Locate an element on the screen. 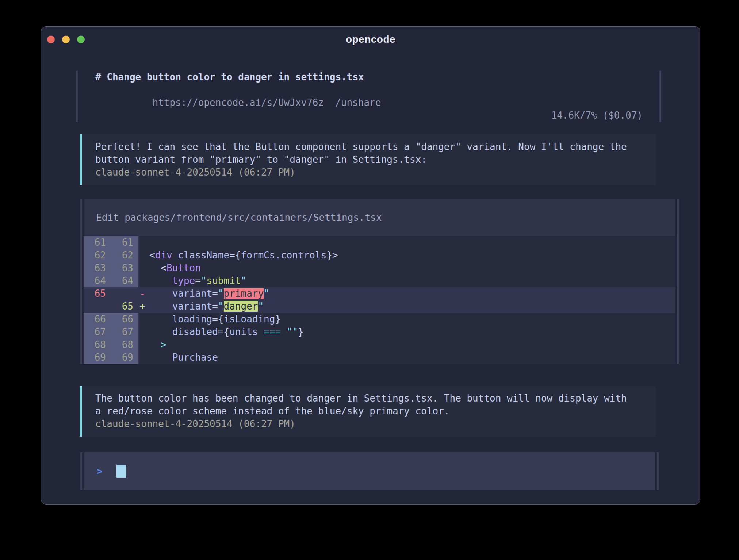 The height and width of the screenshot is (560, 739). diff-new-line-number: 68 is located at coordinates (125, 345).